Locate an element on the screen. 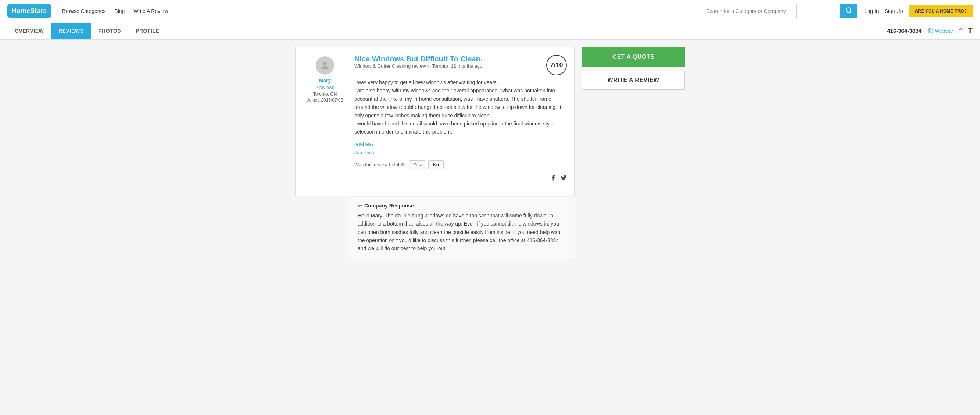  review-card: Mary 2 reviews Toronto, ON Joined 2015/0… is located at coordinates (435, 122).